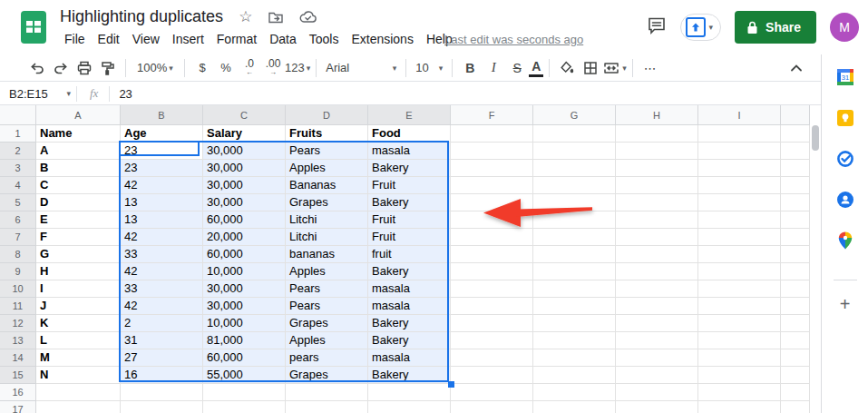 This screenshot has width=868, height=413. I want to click on cell-X4, so click(795, 185).